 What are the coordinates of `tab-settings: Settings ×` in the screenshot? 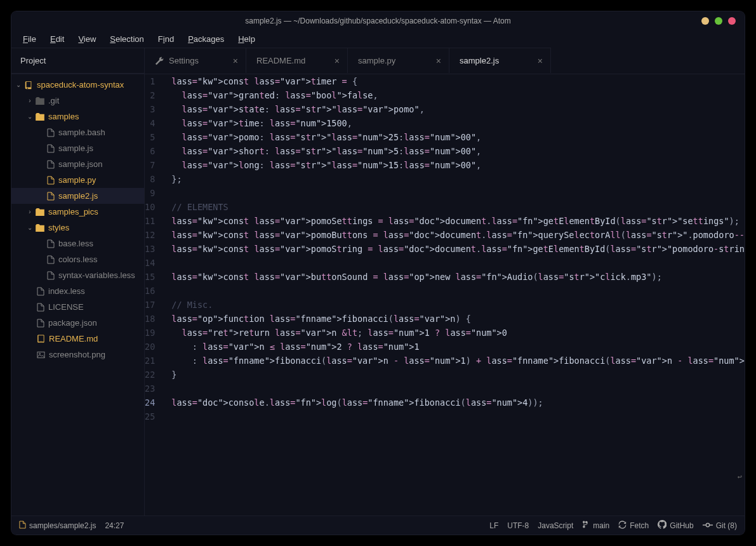 It's located at (196, 60).